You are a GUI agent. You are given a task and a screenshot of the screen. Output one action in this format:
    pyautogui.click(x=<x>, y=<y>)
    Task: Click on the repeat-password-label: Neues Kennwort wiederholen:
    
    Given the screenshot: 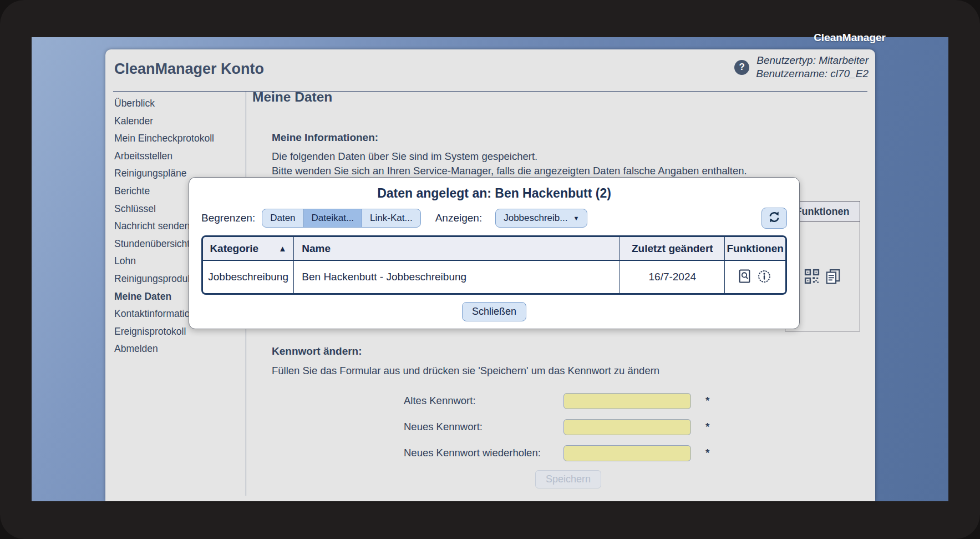 What is the action you would take?
    pyautogui.click(x=484, y=453)
    